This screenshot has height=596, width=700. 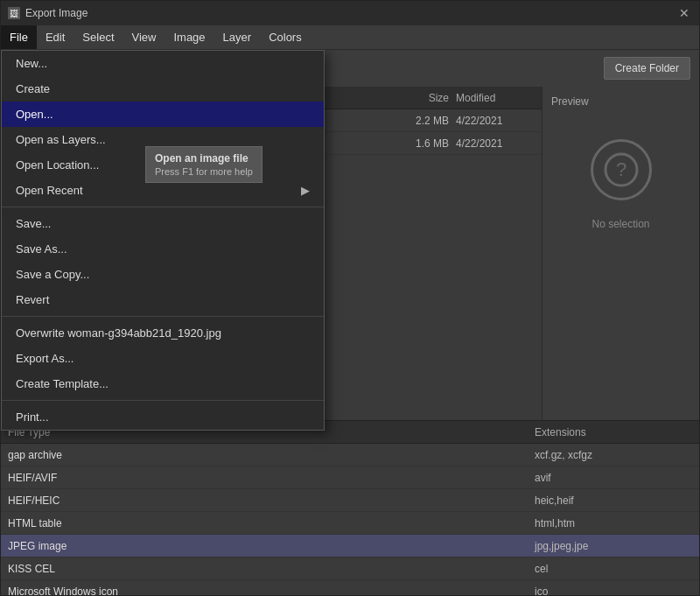 What do you see at coordinates (189, 37) in the screenshot?
I see `menu-image: Image` at bounding box center [189, 37].